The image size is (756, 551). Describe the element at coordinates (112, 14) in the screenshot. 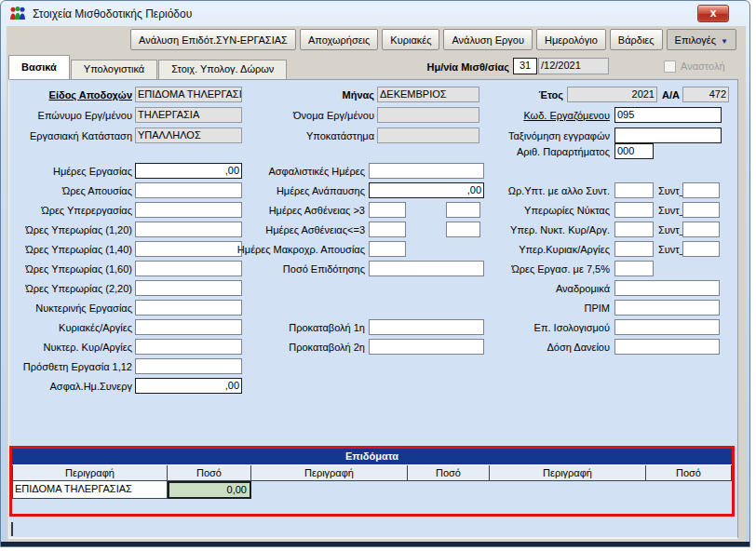

I see `window-title: Στοιχεία Μισθοδοτικής Περιόδου` at that location.